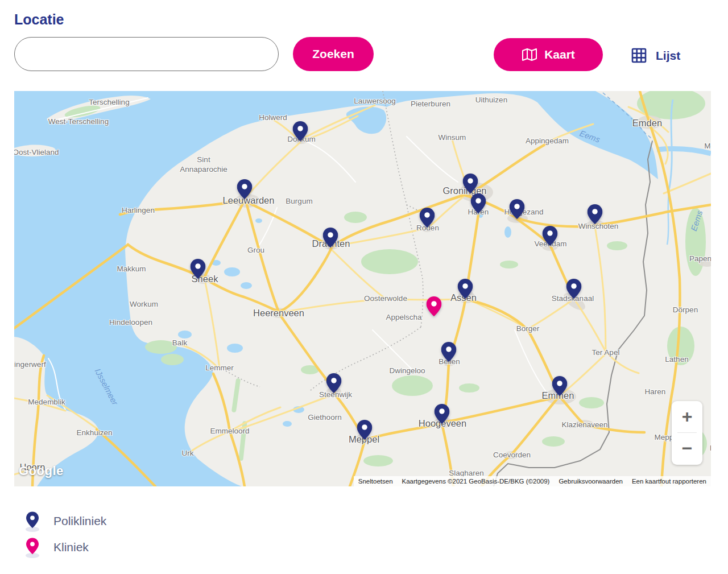 The width and height of the screenshot is (728, 574). I want to click on map-pin-meppel, so click(365, 430).